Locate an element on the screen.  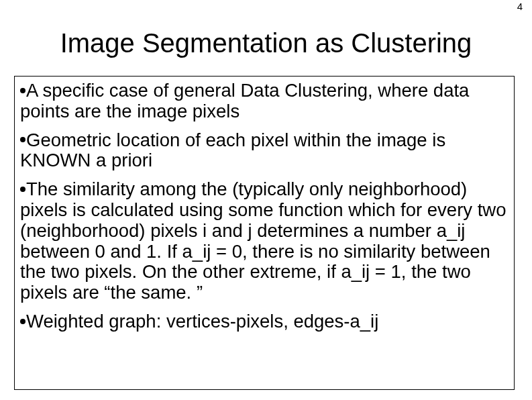
bullet-text: Geometric location of each pixel within … is located at coordinates (233, 150).